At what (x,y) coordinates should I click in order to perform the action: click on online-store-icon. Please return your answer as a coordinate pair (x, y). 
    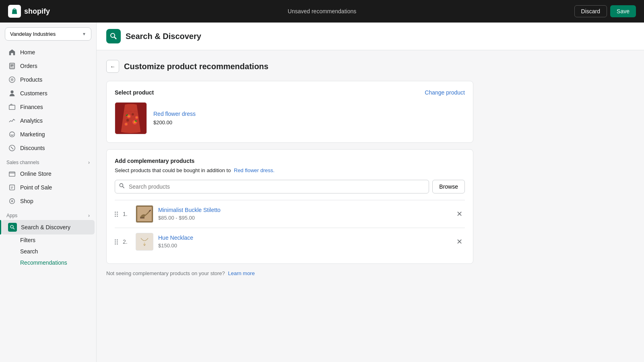
    Looking at the image, I should click on (12, 174).